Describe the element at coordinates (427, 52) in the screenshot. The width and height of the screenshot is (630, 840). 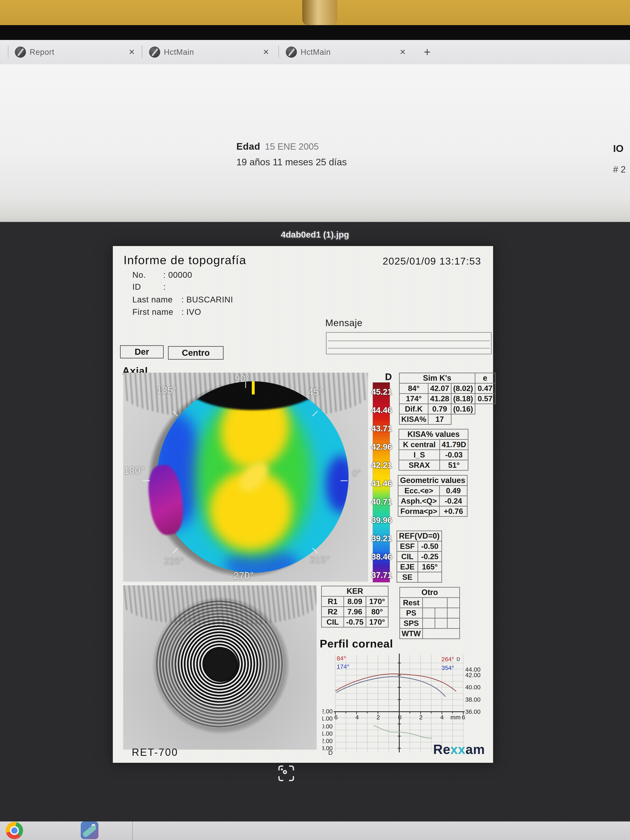
I see `new-tab-button: +` at that location.